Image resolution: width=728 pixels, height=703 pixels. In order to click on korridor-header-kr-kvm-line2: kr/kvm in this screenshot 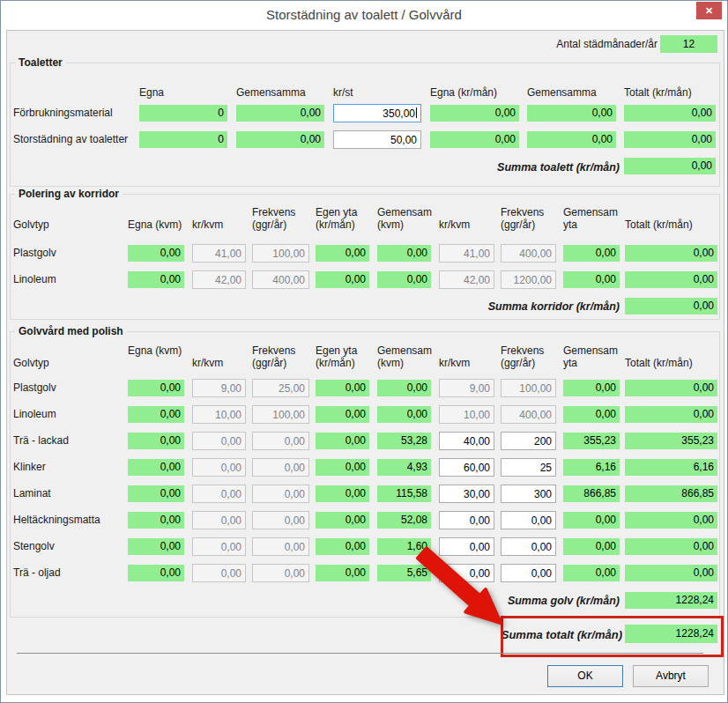, I will do `click(208, 225)`.